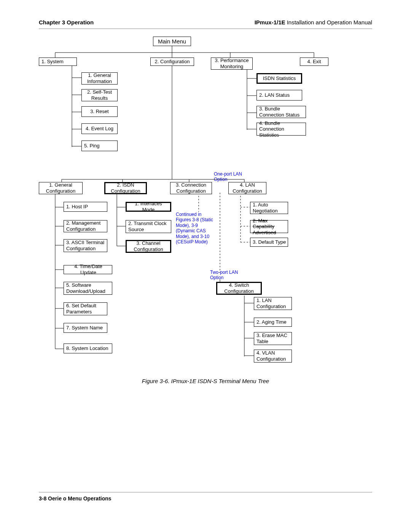  Describe the element at coordinates (61, 188) in the screenshot. I see `node-general-config: 1. General Configuration` at that location.